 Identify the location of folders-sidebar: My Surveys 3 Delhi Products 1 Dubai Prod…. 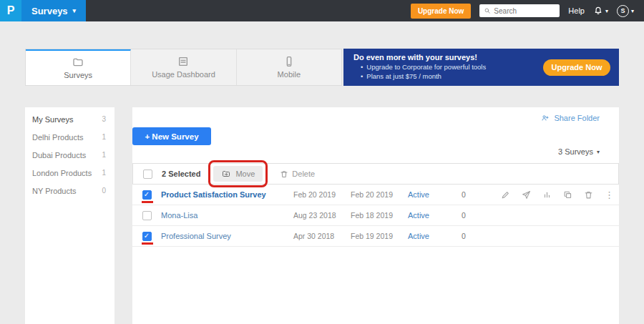
(70, 216).